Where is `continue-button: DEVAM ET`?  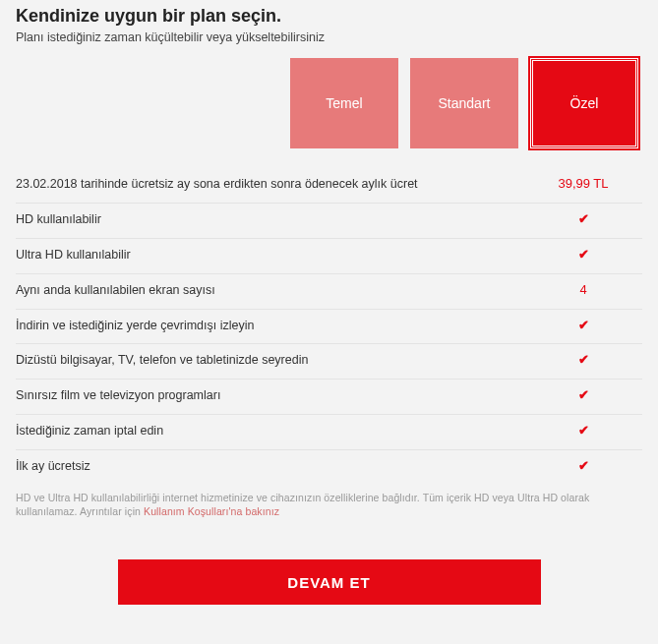
continue-button: DEVAM ET is located at coordinates (329, 582).